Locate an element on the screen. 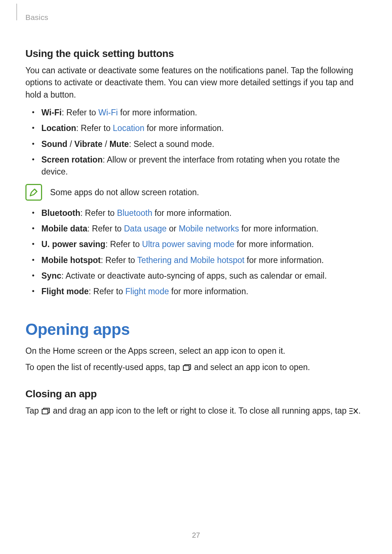 This screenshot has width=392, height=554. link-location: Location is located at coordinates (128, 128).